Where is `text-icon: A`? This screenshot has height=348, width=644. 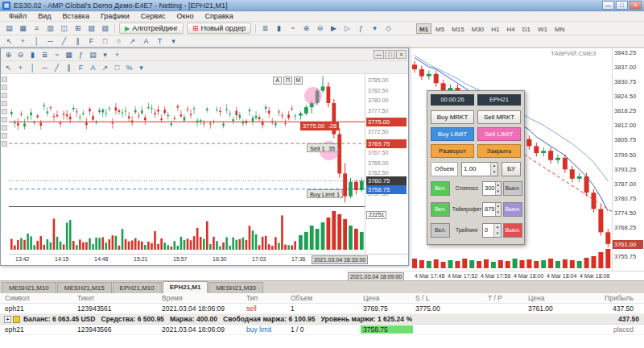
text-icon: A is located at coordinates (147, 42).